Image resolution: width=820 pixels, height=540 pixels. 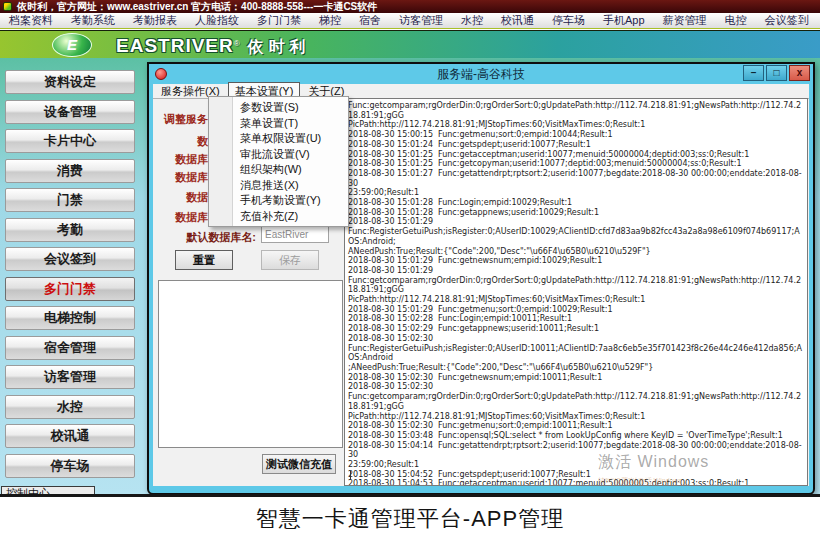 I want to click on sidebar-button: 门禁, so click(x=70, y=200).